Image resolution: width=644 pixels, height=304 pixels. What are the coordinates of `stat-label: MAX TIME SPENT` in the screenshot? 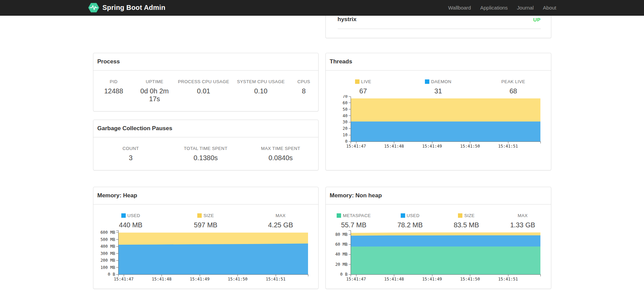 It's located at (281, 149).